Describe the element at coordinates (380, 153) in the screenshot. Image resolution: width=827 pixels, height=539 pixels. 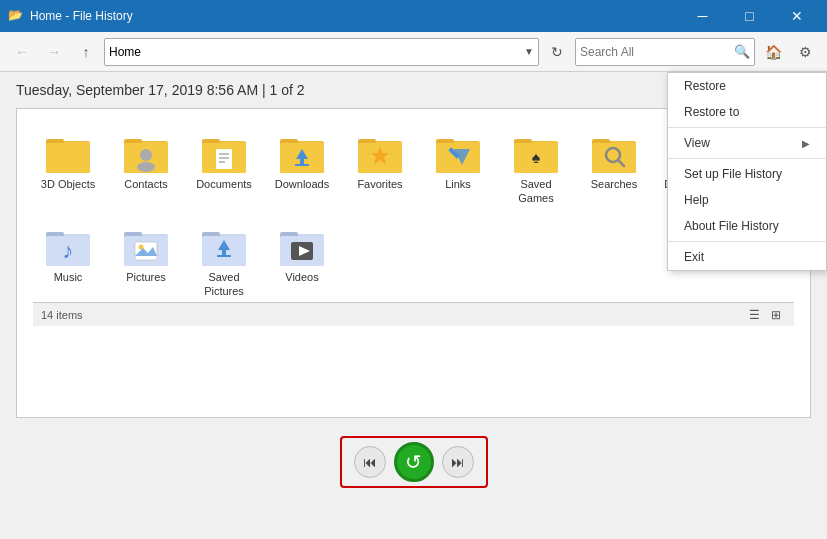
I see `folder-favorites-icon` at that location.